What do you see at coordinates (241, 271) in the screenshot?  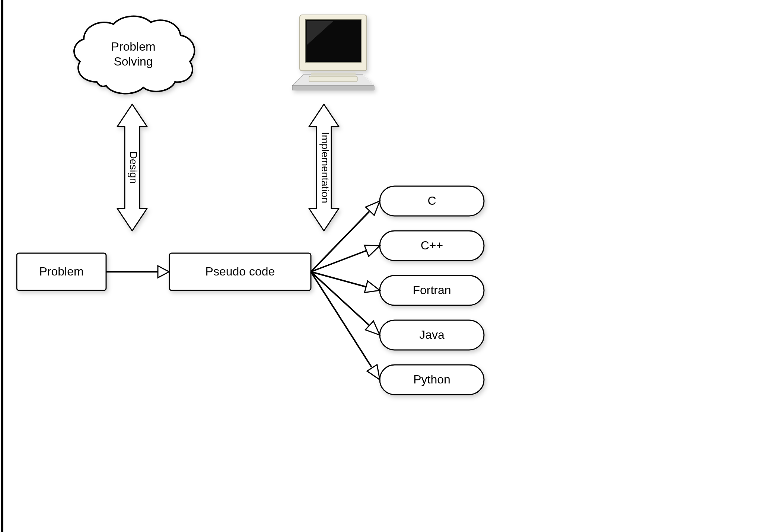 I see `node-pseudo-code-label: Pseudo code` at bounding box center [241, 271].